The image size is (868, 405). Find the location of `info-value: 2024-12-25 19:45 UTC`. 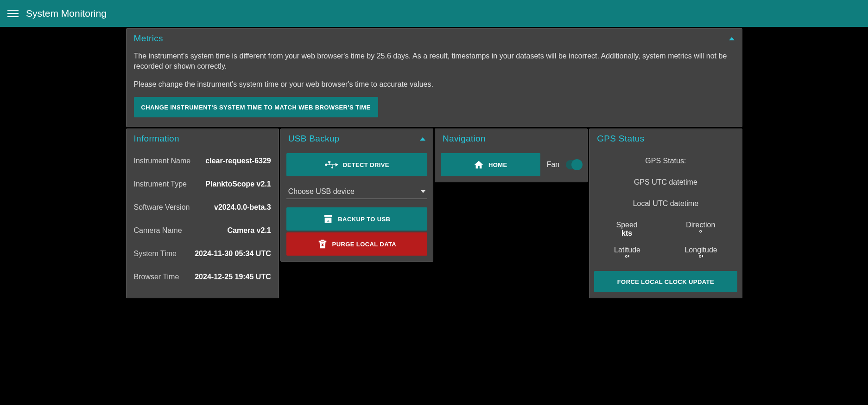

info-value: 2024-12-25 19:45 UTC is located at coordinates (233, 277).